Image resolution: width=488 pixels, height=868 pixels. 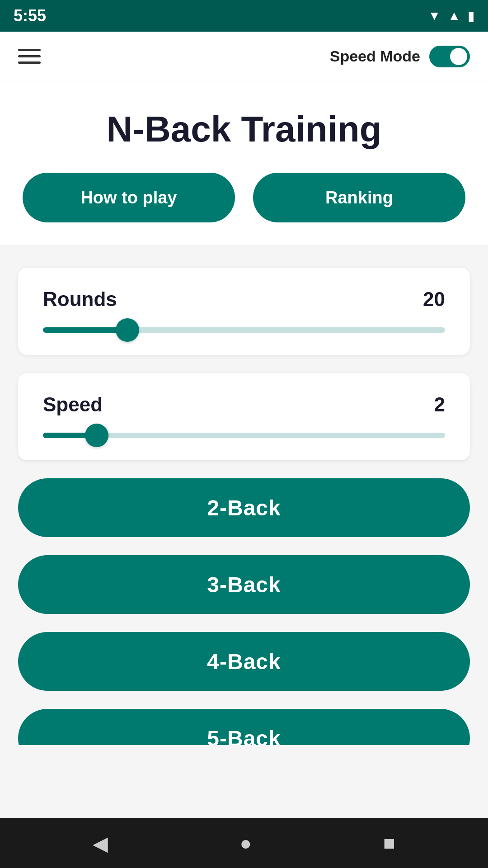 What do you see at coordinates (80, 299) in the screenshot?
I see `rounds-label: Rounds` at bounding box center [80, 299].